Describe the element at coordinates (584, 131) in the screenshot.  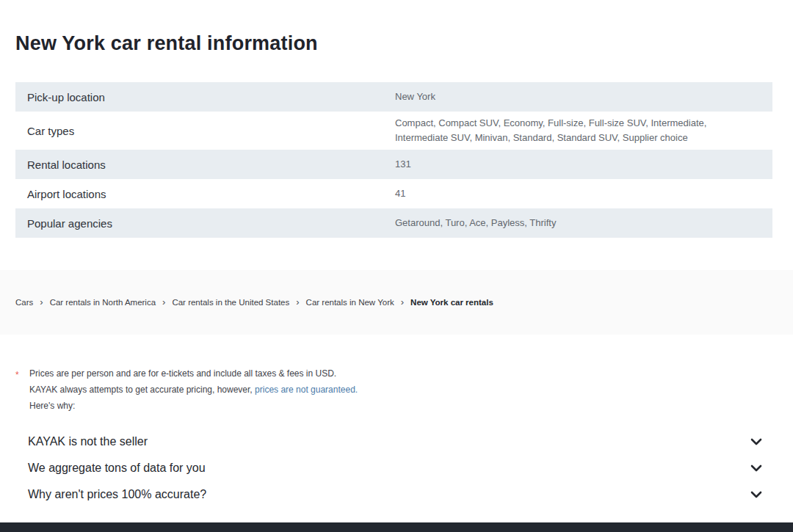
I see `table-row-value: Compact, Compact SUV, Economy, Full-size…` at that location.